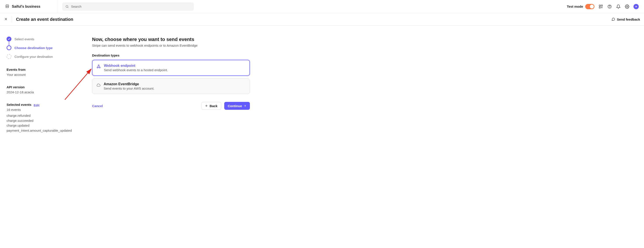 The image size is (644, 248). What do you see at coordinates (235, 106) in the screenshot?
I see `continue-label: Continue` at bounding box center [235, 106].